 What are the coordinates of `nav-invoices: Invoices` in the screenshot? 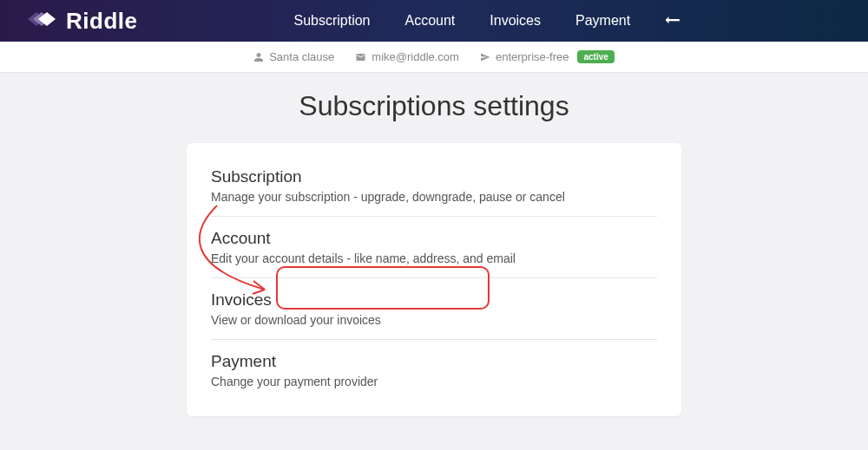 It's located at (516, 21).